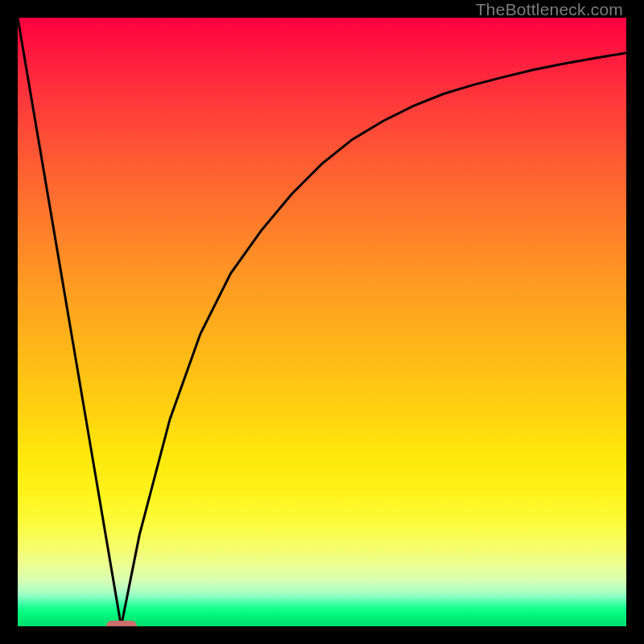 The height and width of the screenshot is (644, 644). What do you see at coordinates (549, 10) in the screenshot?
I see `watermark-text: TheBottleneck.com` at bounding box center [549, 10].